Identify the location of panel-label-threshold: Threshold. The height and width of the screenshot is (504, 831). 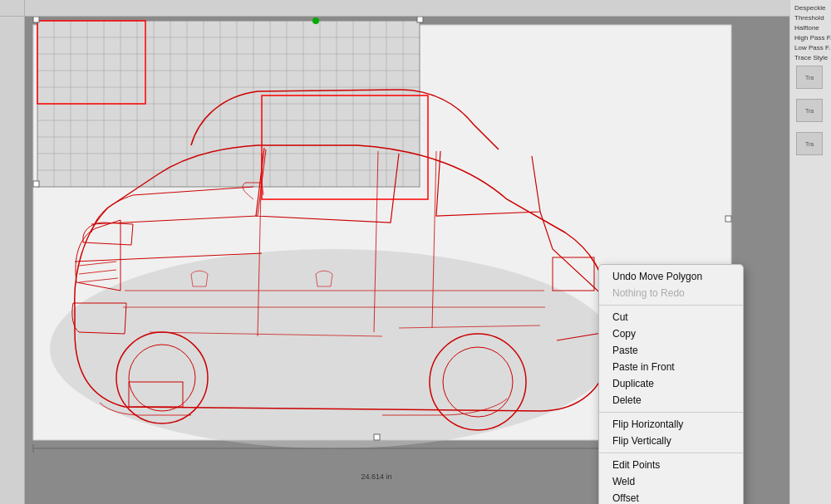
(811, 18).